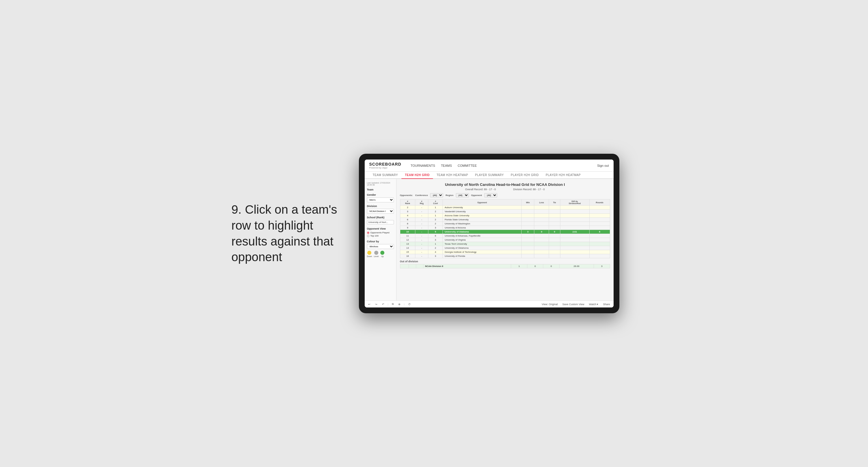 The height and width of the screenshot is (467, 868). What do you see at coordinates (380, 200) in the screenshot?
I see `gender-select: Men's` at bounding box center [380, 200].